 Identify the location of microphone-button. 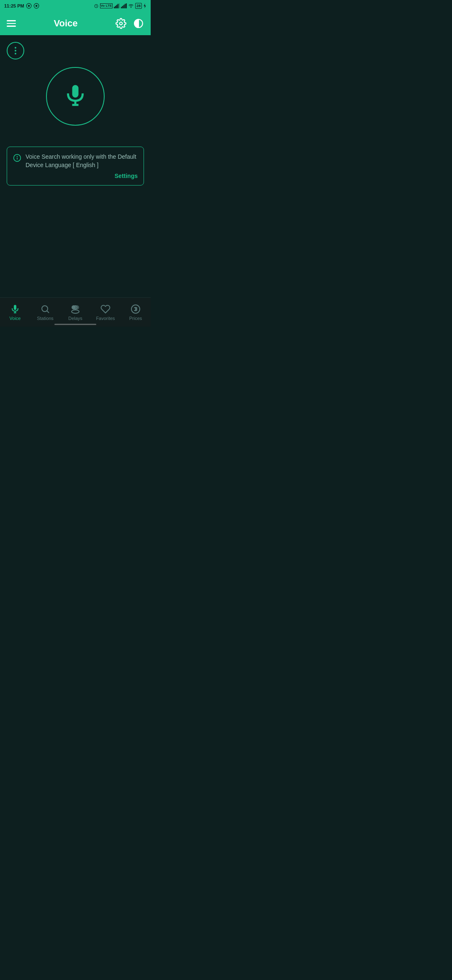
(75, 96).